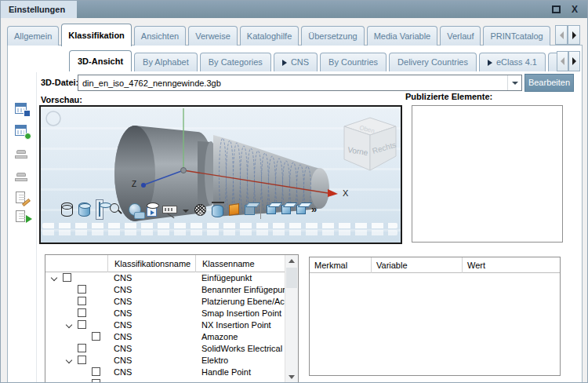 This screenshot has height=383, width=588. What do you see at coordinates (292, 278) in the screenshot?
I see `scrollbar-thumb` at bounding box center [292, 278].